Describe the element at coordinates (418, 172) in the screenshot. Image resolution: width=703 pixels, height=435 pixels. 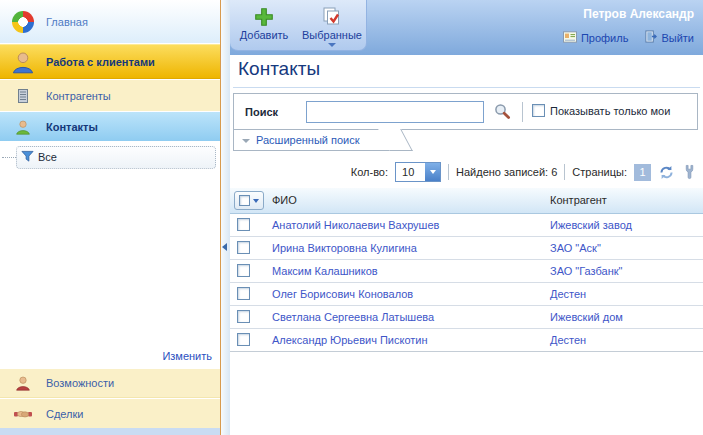
I see `page-size-select: 10` at that location.